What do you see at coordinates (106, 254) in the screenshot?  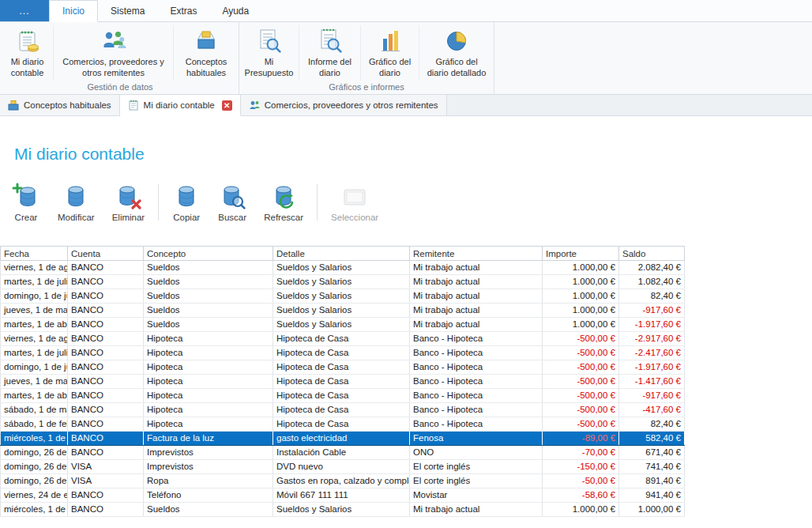 I see `column-header-cuenta: Cuenta` at bounding box center [106, 254].